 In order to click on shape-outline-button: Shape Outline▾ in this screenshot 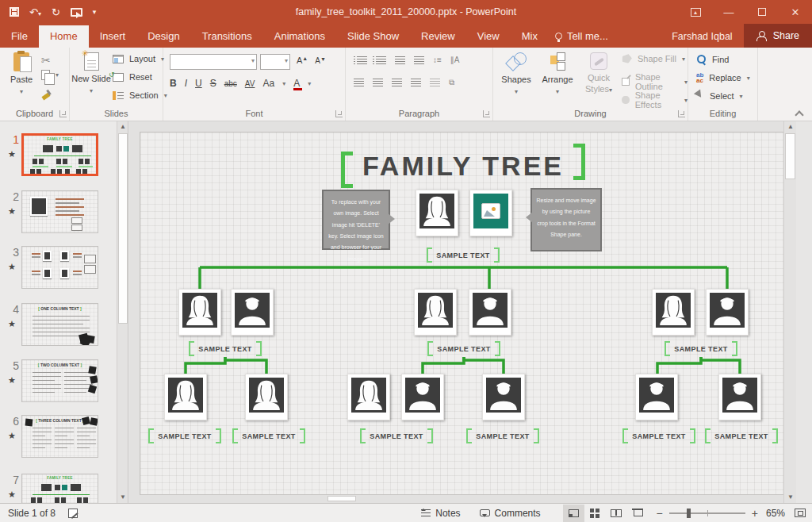, I will do `click(655, 82)`.